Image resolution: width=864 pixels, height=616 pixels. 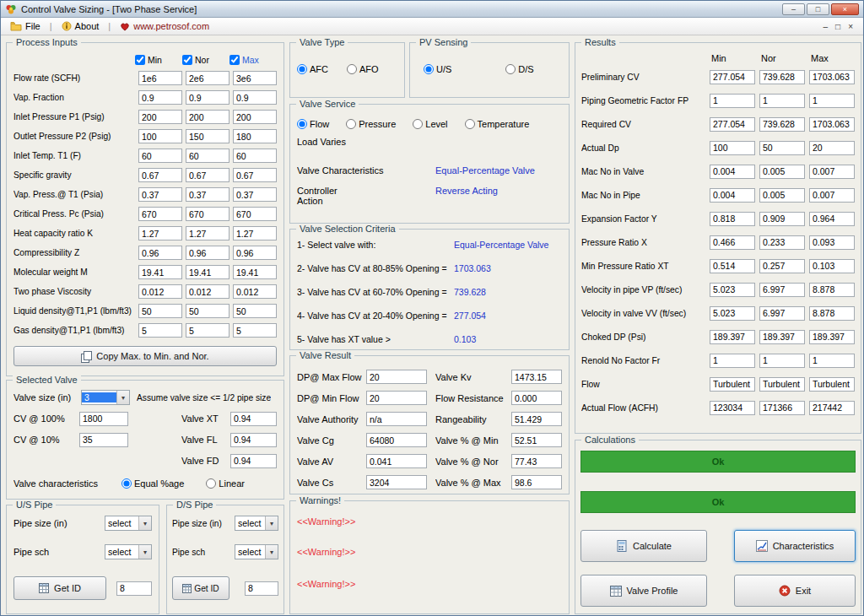 What do you see at coordinates (128, 523) in the screenshot?
I see `us-pipe-size-dropdown: select` at bounding box center [128, 523].